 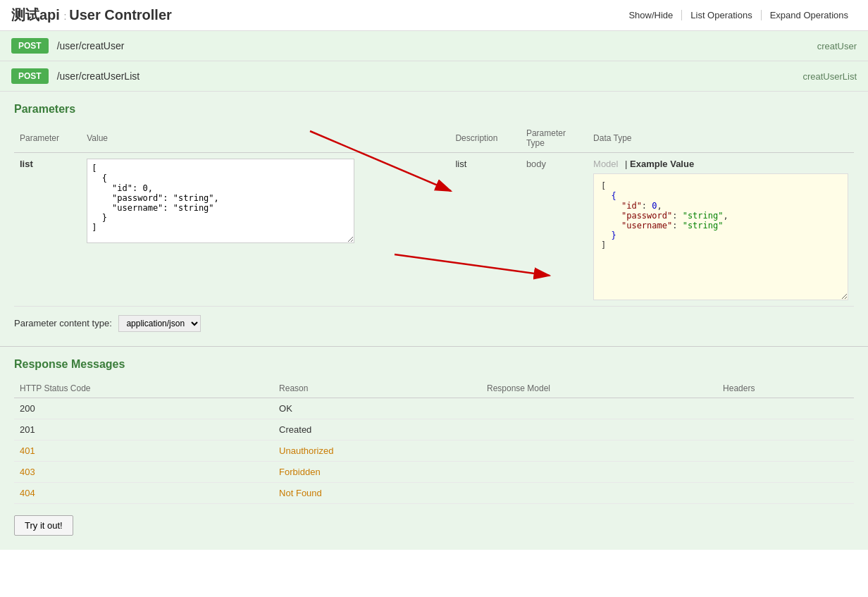 I want to click on col-response-model: Response Model, so click(x=599, y=389).